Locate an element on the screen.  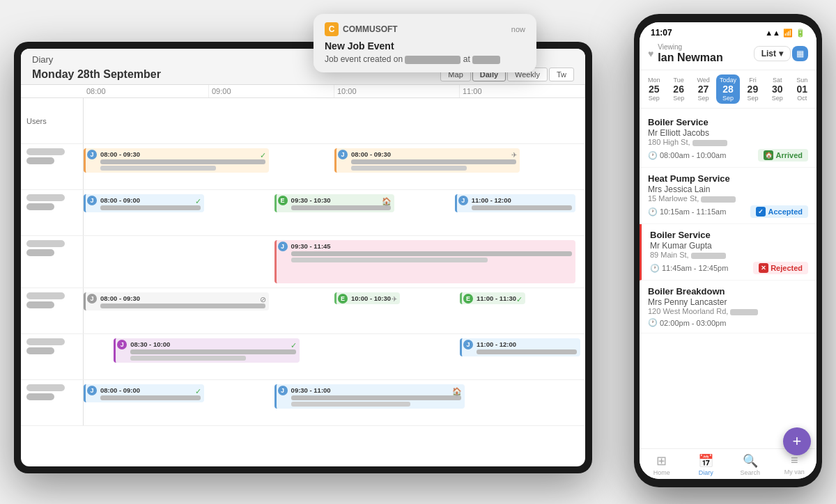
tw-view-btn: Tw is located at coordinates (562, 74).